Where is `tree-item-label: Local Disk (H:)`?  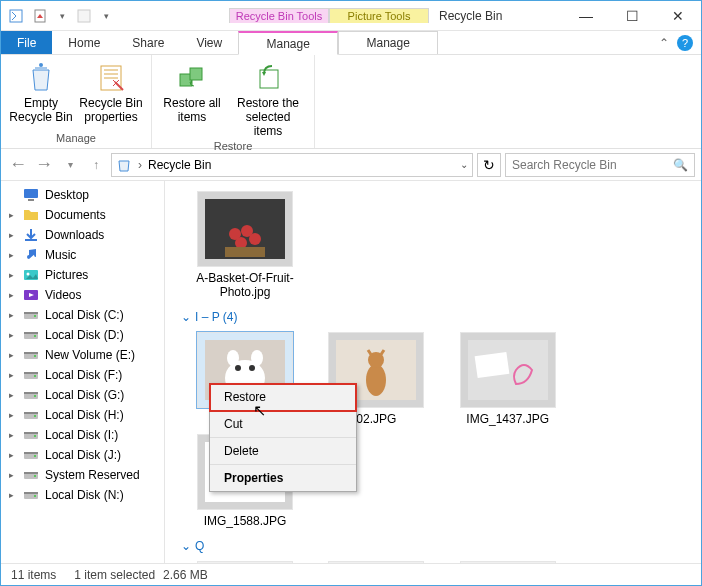
tree-item-label: Local Disk (H:) is located at coordinates (84, 415).